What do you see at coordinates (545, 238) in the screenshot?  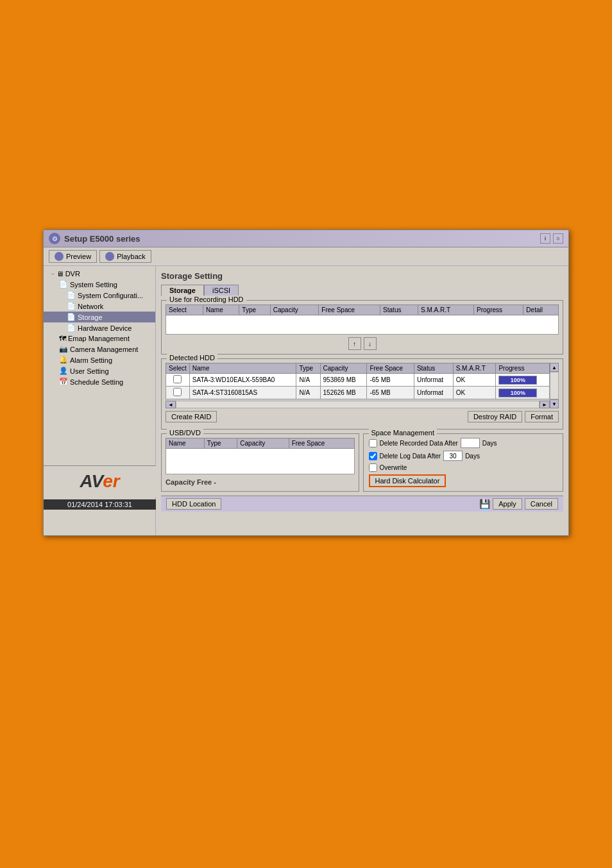 I see `info-button: i` at bounding box center [545, 238].